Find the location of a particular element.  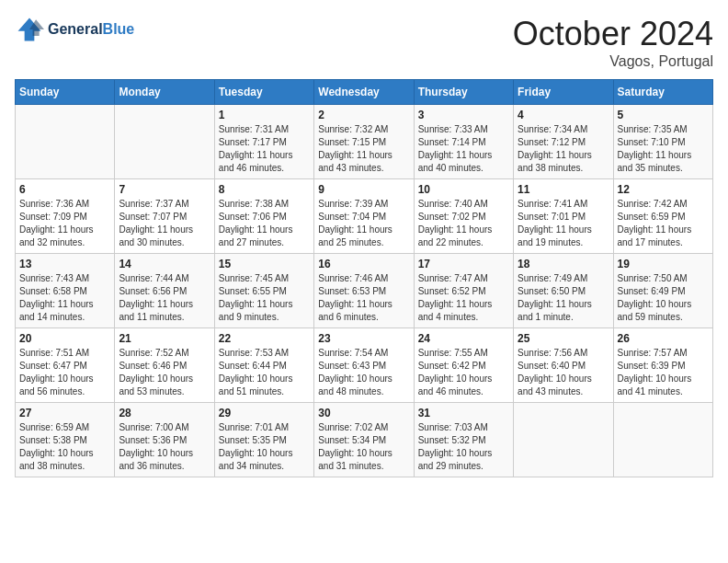

day-cell: 20Sunrise: 7:51 AM Sunset: 6:47 PM Dayli… is located at coordinates (65, 366).